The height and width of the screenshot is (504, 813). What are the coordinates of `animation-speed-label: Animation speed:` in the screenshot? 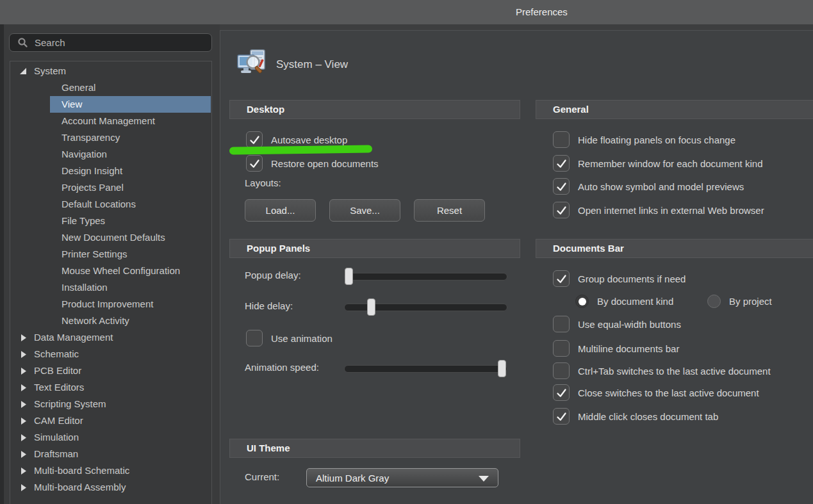 It's located at (282, 368).